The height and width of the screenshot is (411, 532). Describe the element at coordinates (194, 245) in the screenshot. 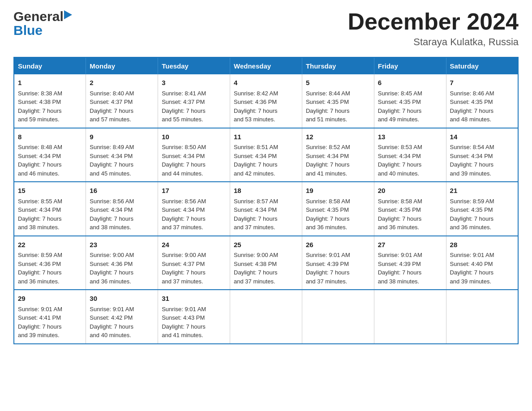

I see `day-number: 24` at that location.